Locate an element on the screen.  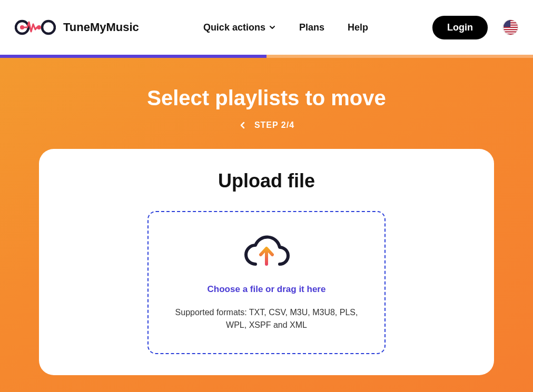
choose-file-text: Choose a file or drag it here is located at coordinates (266, 289).